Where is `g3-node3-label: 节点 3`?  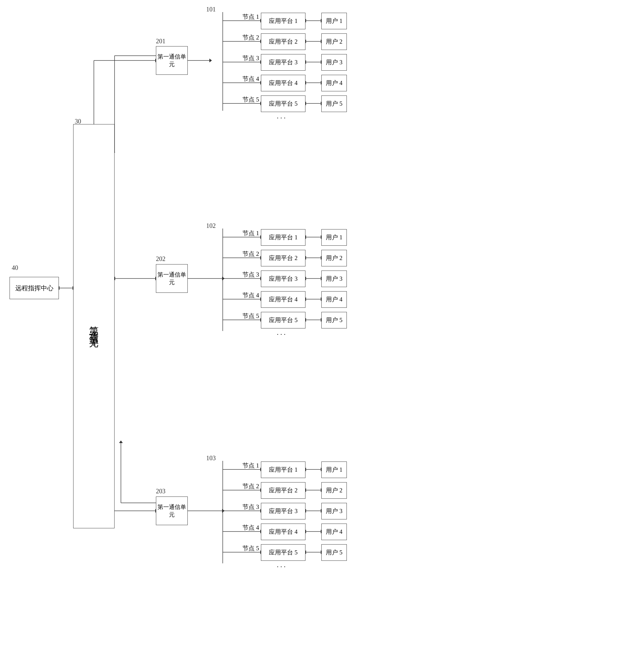 g3-node3-label: 节点 3 is located at coordinates (251, 507).